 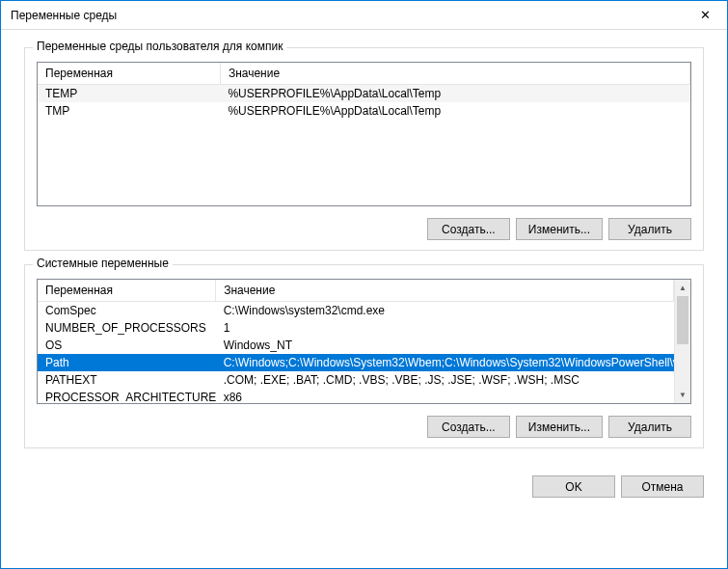 What do you see at coordinates (445, 345) in the screenshot?
I see `var-value: Windows_NT` at bounding box center [445, 345].